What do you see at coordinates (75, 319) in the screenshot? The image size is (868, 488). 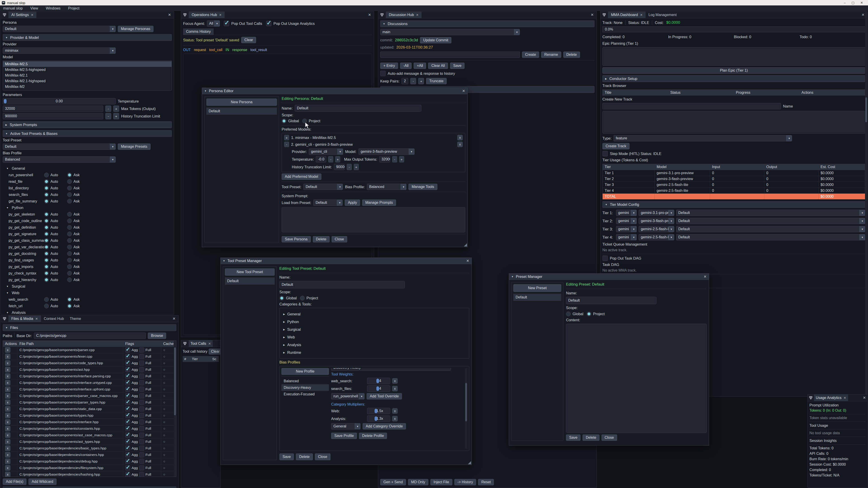 I see `tab-theme: Theme` at bounding box center [75, 319].